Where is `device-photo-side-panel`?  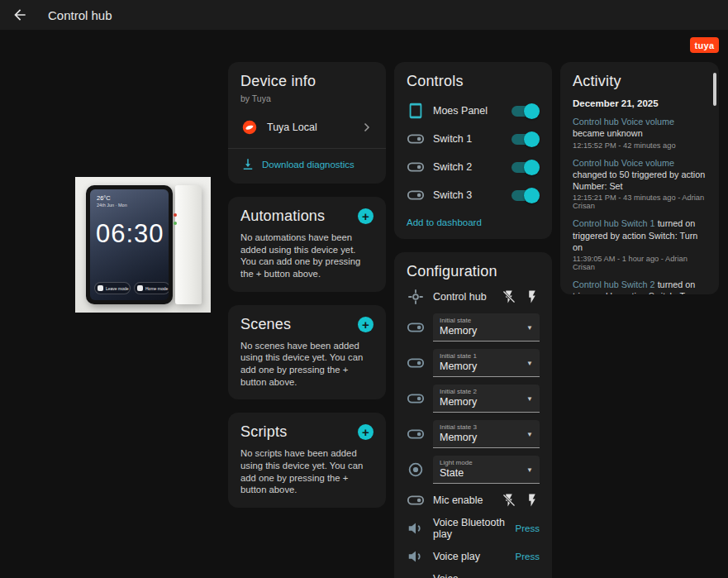 device-photo-side-panel is located at coordinates (188, 245).